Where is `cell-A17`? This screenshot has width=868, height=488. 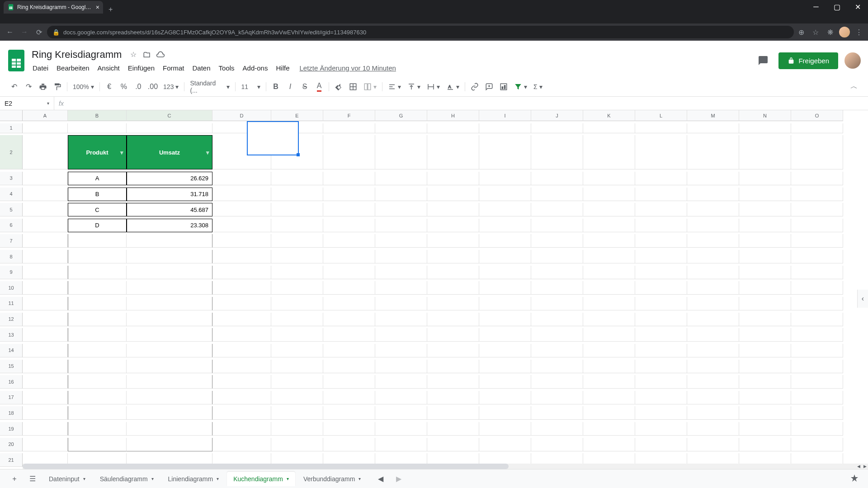
cell-A17 is located at coordinates (45, 398).